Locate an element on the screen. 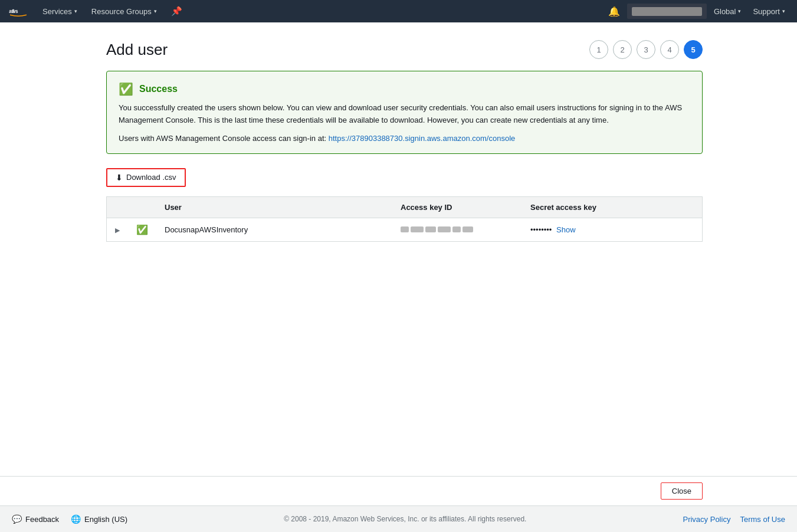 The width and height of the screenshot is (797, 532). status-cell: ✅ is located at coordinates (142, 229).